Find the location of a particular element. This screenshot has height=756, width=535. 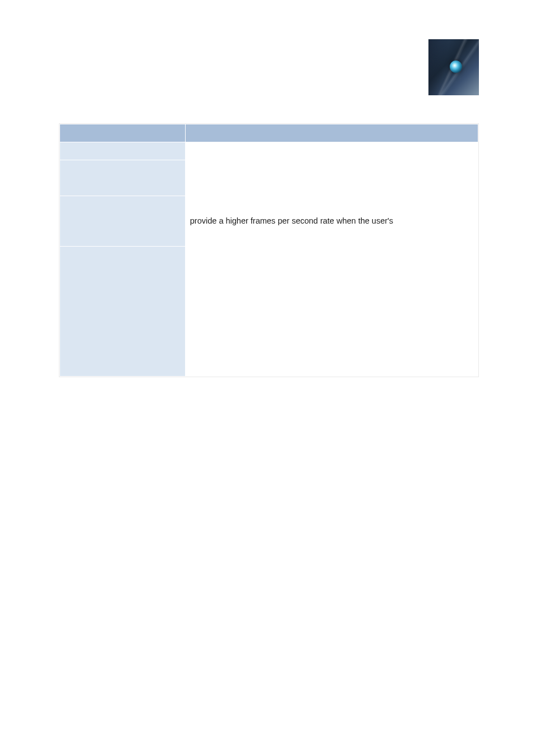

header-logo-image is located at coordinates (454, 67).